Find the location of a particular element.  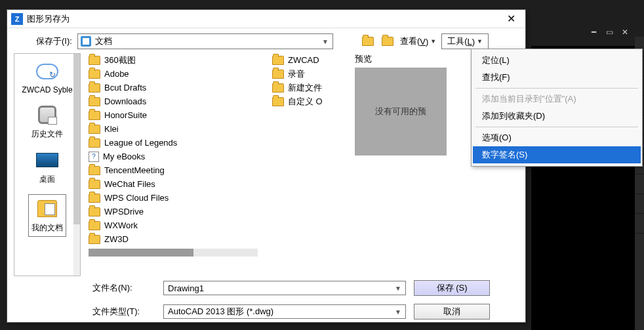

place-my-documents: 我的文档 is located at coordinates (47, 215).